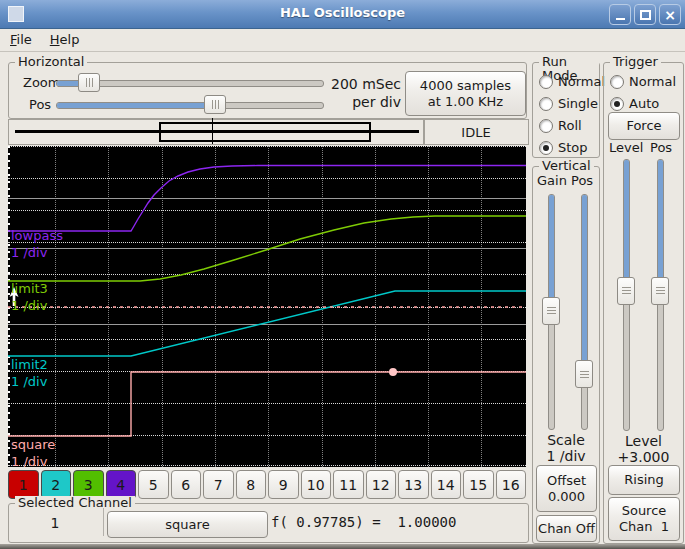 The height and width of the screenshot is (549, 685). Describe the element at coordinates (316, 484) in the screenshot. I see `channel-button-10: 10` at that location.